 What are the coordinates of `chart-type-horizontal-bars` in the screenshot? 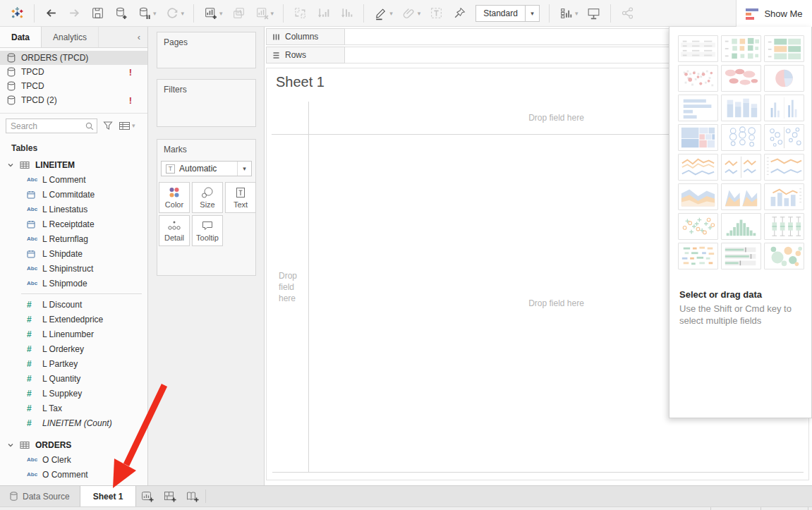 It's located at (698, 108).